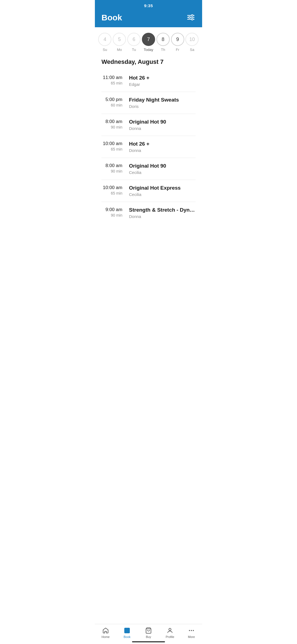 This screenshot has height=644, width=297. Describe the element at coordinates (134, 39) in the screenshot. I see `date-number: 6` at that location.